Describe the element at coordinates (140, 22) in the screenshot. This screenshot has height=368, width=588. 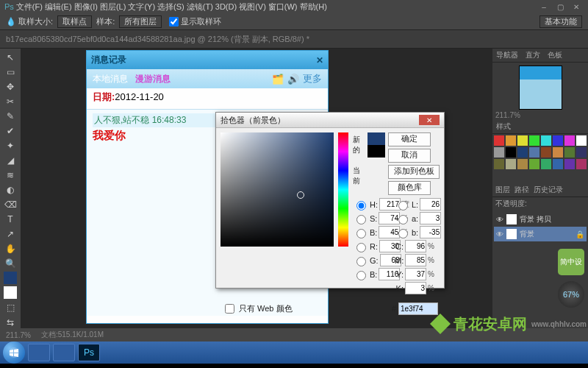
I see `opt-sample-value: 所有图层` at that location.